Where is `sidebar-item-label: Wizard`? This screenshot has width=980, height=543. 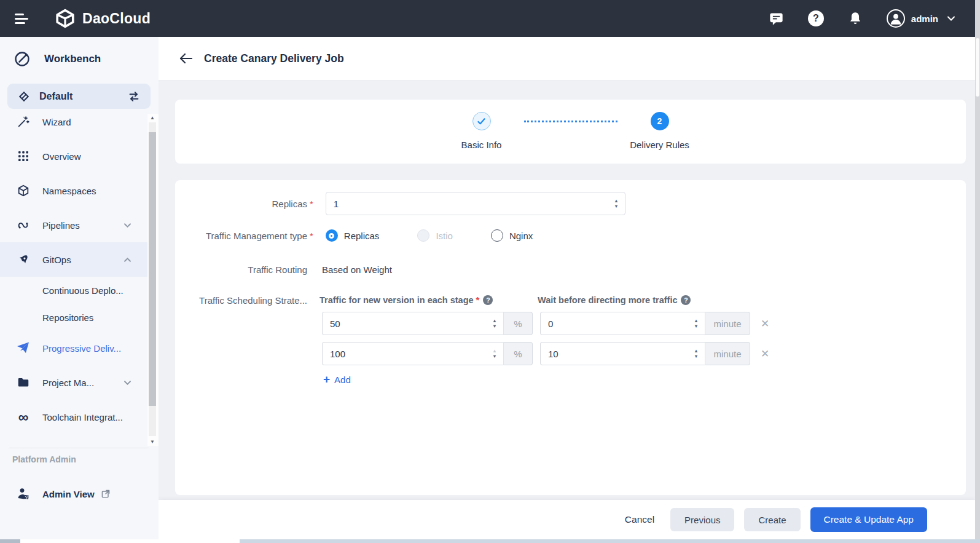 sidebar-item-label: Wizard is located at coordinates (57, 122).